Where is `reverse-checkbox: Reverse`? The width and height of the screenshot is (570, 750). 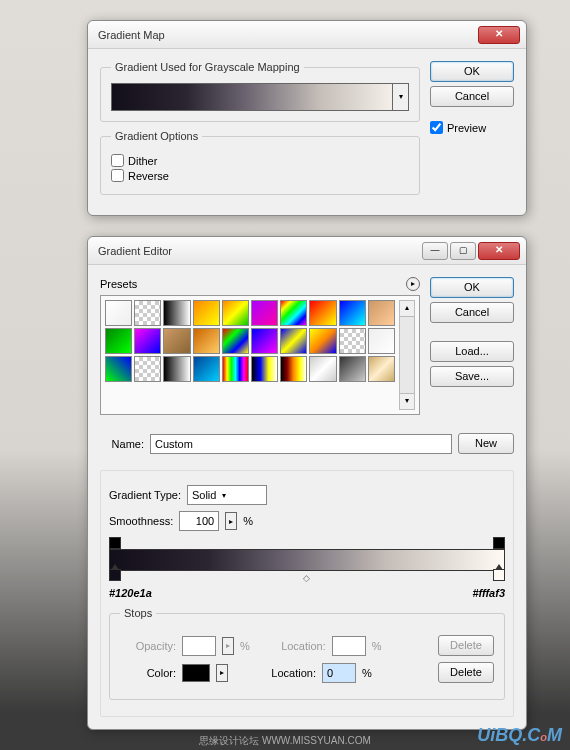 reverse-checkbox: Reverse is located at coordinates (260, 176).